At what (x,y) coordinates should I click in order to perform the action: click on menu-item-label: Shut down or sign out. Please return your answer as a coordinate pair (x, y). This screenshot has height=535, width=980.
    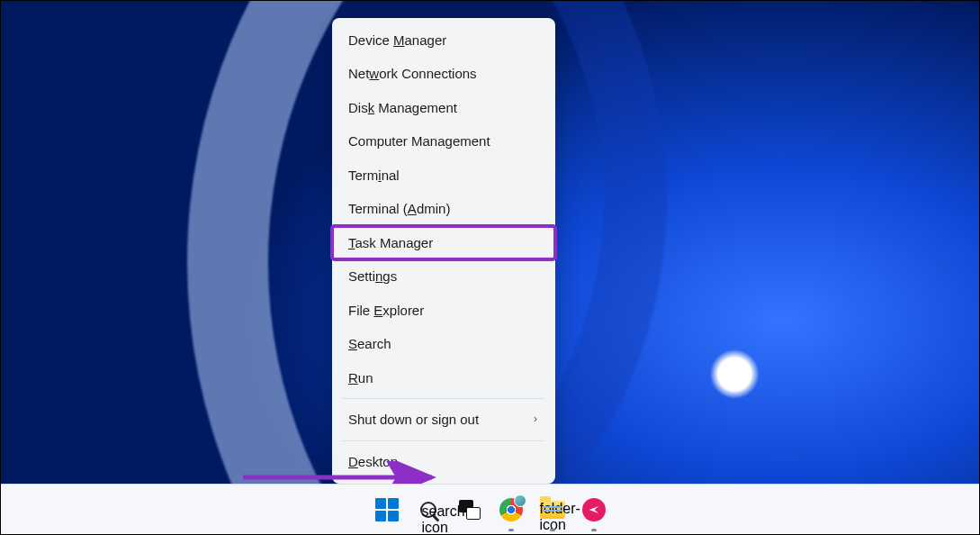
    Looking at the image, I should click on (414, 420).